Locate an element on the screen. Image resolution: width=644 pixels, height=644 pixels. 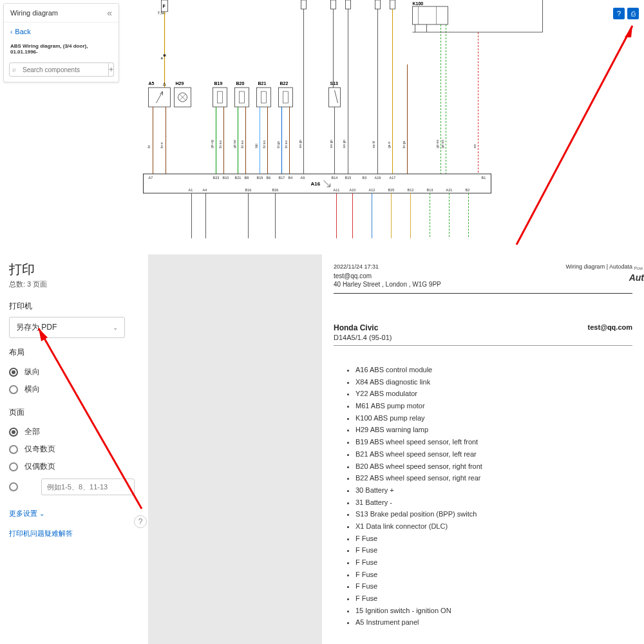
list-item: Y22 ABS modulator is located at coordinates (494, 394).